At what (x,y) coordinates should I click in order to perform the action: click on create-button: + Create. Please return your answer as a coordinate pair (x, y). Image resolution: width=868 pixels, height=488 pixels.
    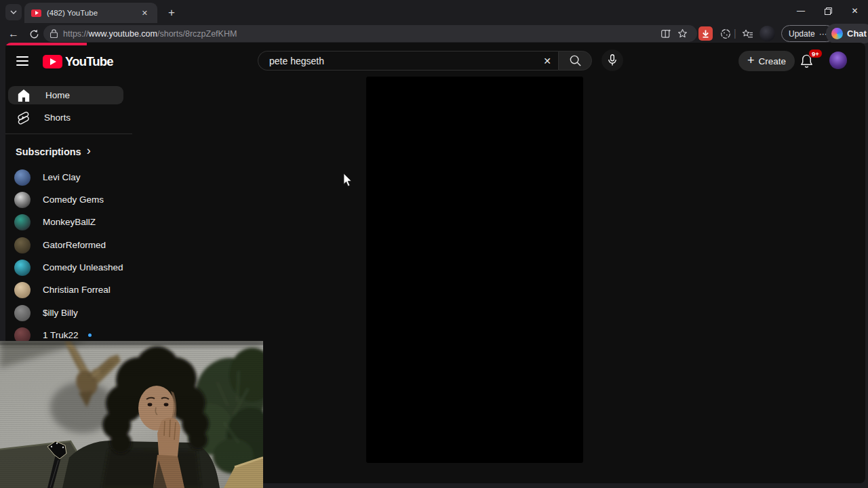
    Looking at the image, I should click on (766, 61).